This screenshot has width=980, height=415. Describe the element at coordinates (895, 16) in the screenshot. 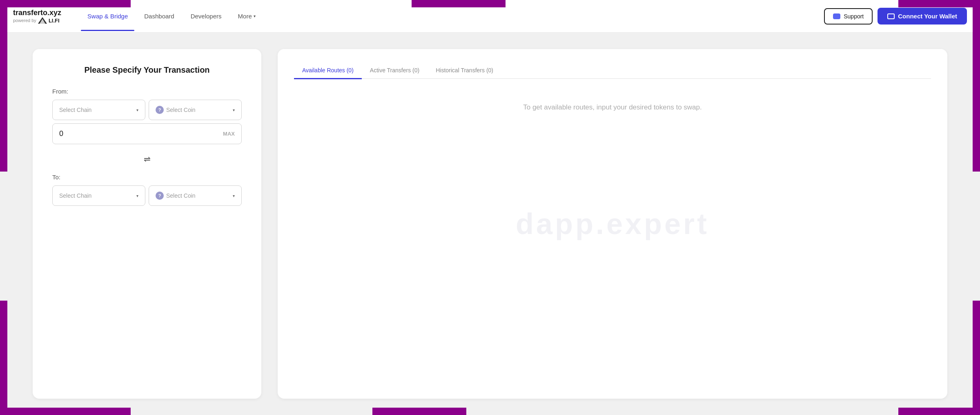

I see `navbar-actions: Support Connect Your Wallet` at that location.